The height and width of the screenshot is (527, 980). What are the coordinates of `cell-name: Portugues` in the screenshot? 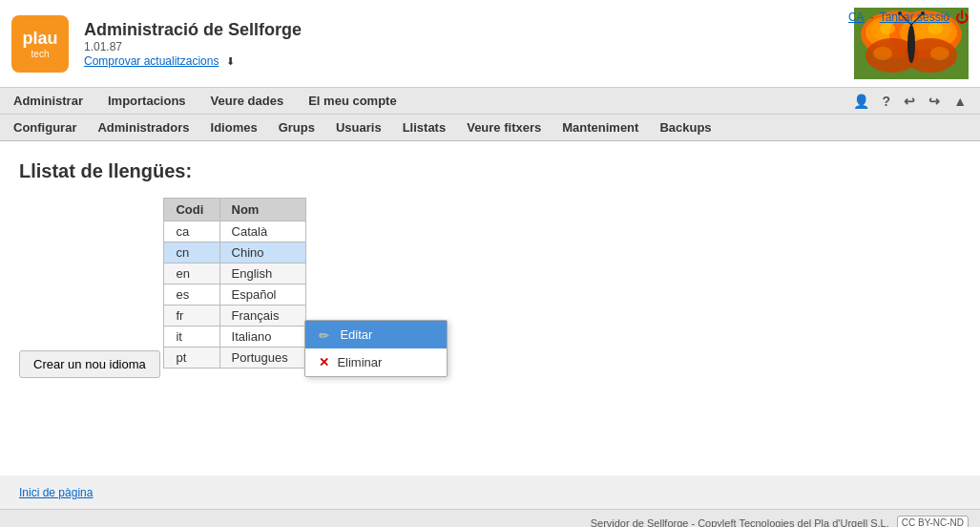 It's located at (263, 358).